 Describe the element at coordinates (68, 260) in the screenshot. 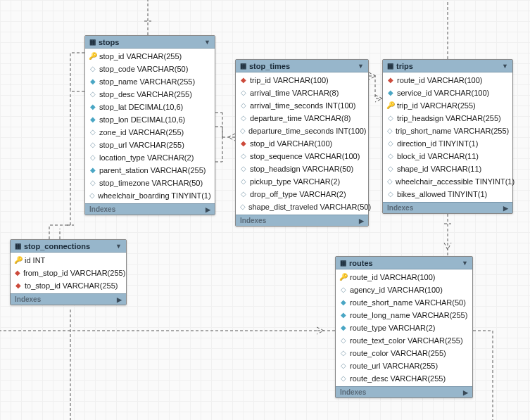

I see `column: 🔑id INT` at that location.